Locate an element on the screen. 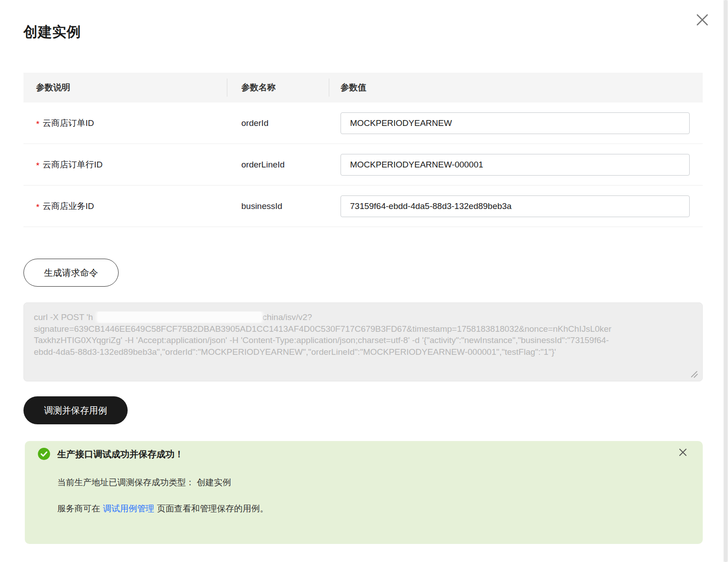 This screenshot has width=728, height=562. table-header-row: 参数说明 参数名称 参数值 is located at coordinates (363, 88).